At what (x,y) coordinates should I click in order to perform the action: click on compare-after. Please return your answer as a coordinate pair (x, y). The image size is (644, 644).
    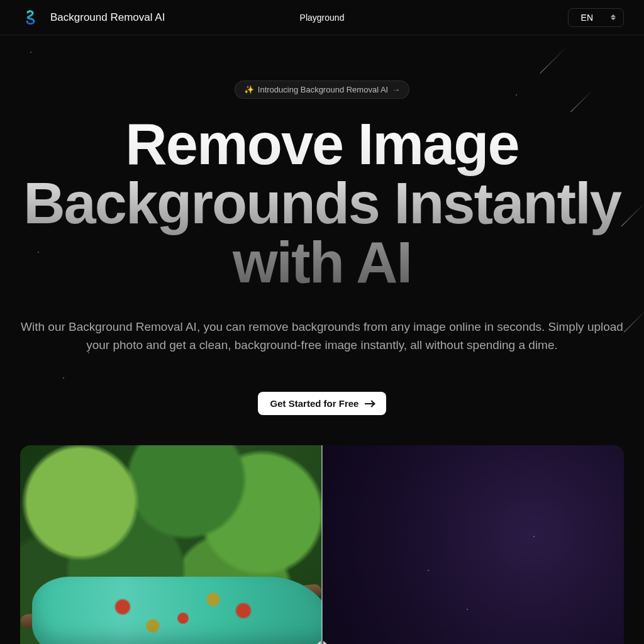
    Looking at the image, I should click on (473, 545).